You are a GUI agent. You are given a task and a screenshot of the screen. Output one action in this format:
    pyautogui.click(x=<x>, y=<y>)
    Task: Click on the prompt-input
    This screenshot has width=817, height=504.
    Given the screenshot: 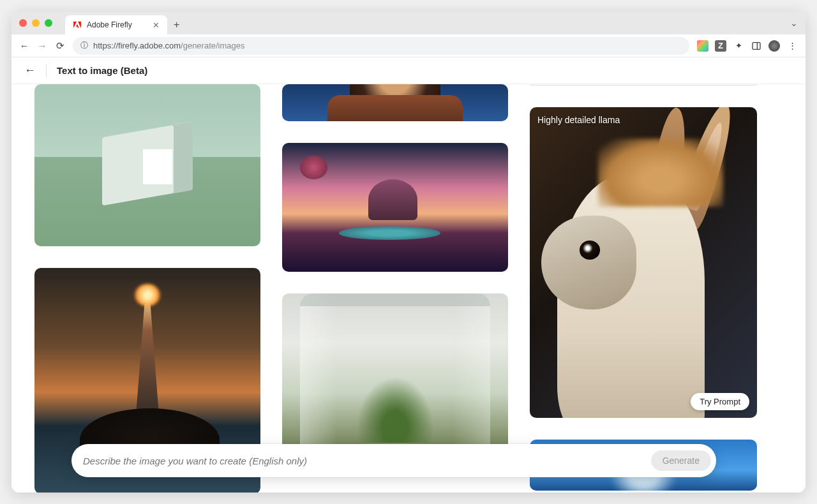 What is the action you would take?
    pyautogui.click(x=367, y=461)
    